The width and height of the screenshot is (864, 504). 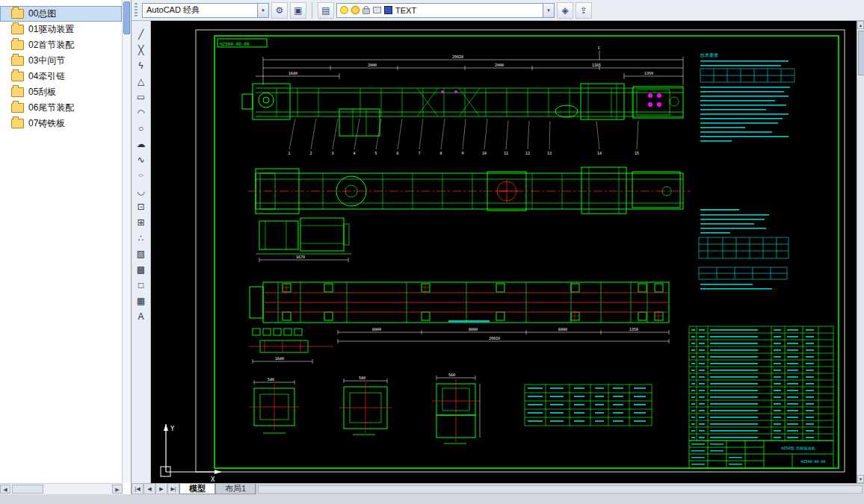 I want to click on tool-gradient-button: ▩, so click(x=141, y=270).